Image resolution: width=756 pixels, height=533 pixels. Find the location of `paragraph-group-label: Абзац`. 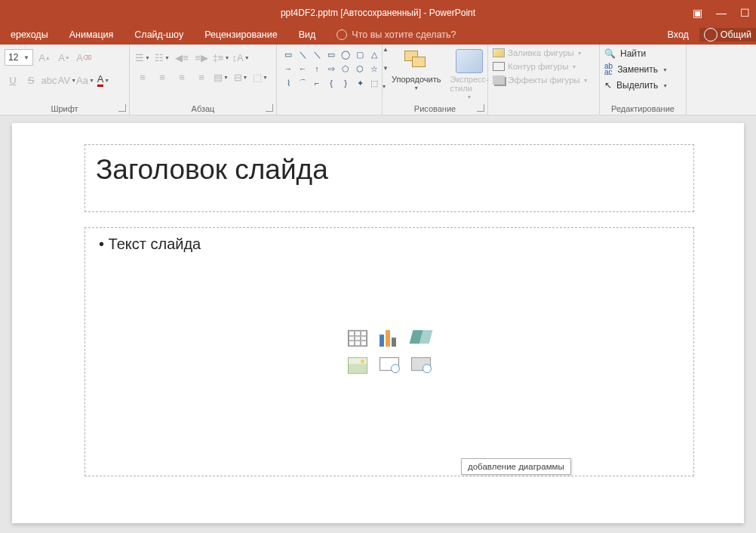

paragraph-group-label: Абзац is located at coordinates (203, 109).